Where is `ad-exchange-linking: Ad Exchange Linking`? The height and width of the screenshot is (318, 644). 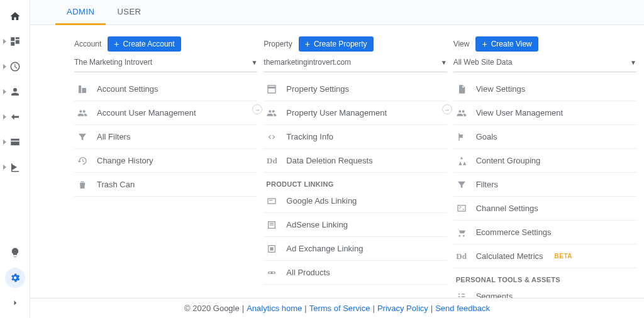
ad-exchange-linking: Ad Exchange Linking is located at coordinates (355, 249).